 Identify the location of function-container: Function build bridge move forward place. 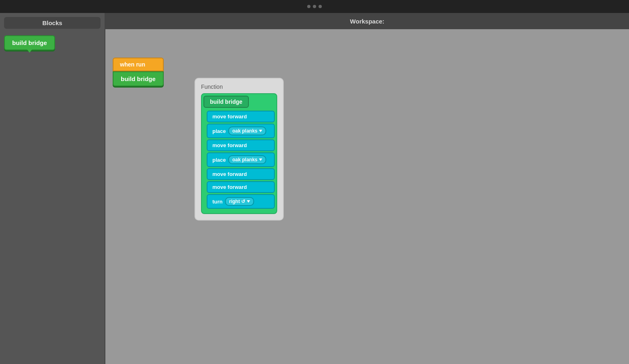
(239, 149).